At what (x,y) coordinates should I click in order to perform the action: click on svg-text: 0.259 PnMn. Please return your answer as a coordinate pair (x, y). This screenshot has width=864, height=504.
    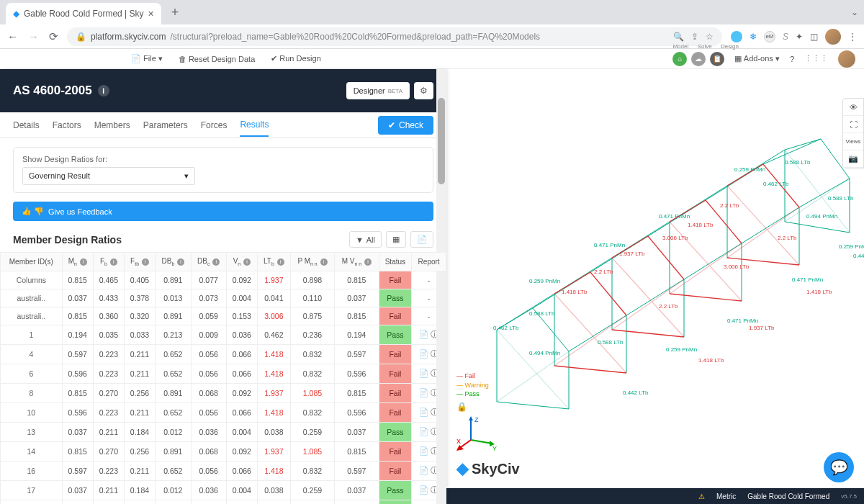
    Looking at the image, I should click on (851, 246).